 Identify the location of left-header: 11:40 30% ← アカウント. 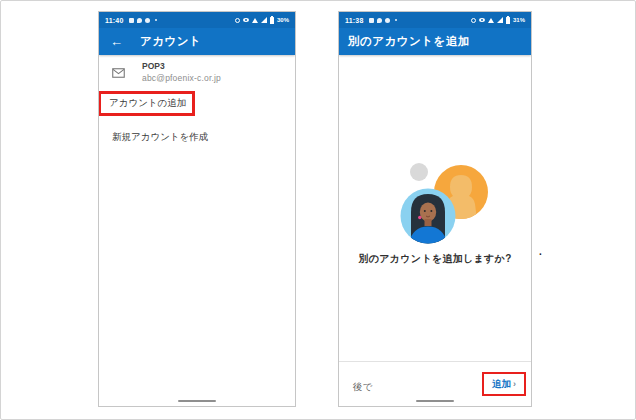
(197, 34).